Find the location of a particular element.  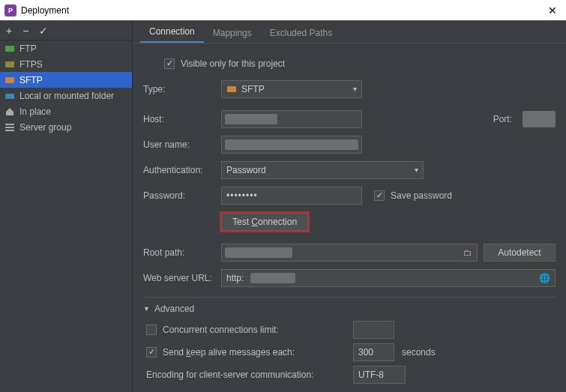

checkbox-icon is located at coordinates (151, 330).